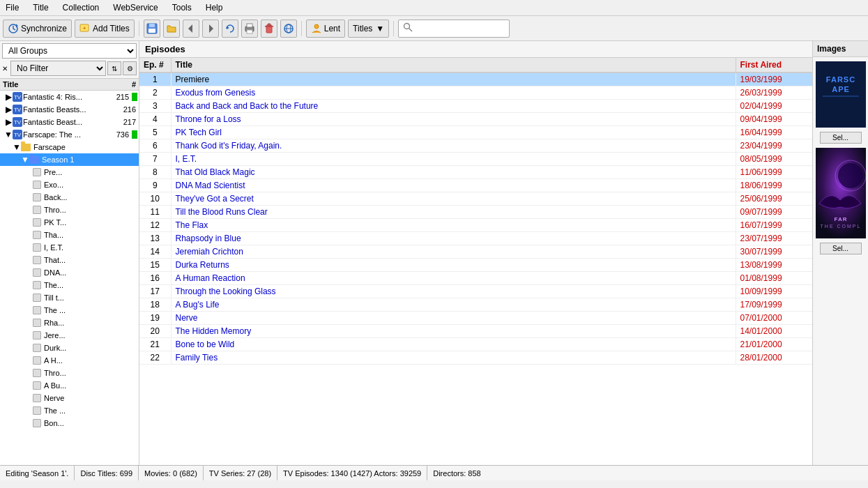  Describe the element at coordinates (453, 159) in the screenshot. I see `ep-title-cell: I, E.T.` at that location.